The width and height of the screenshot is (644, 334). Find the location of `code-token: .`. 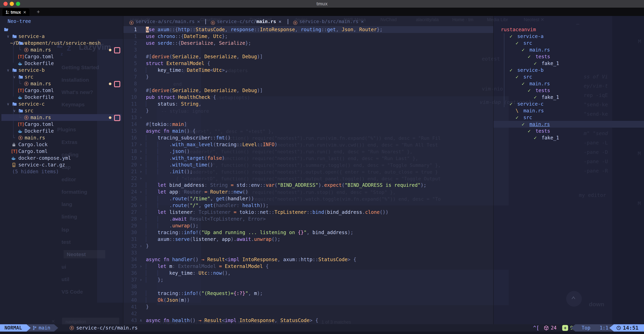

code-token: . is located at coordinates (171, 165).